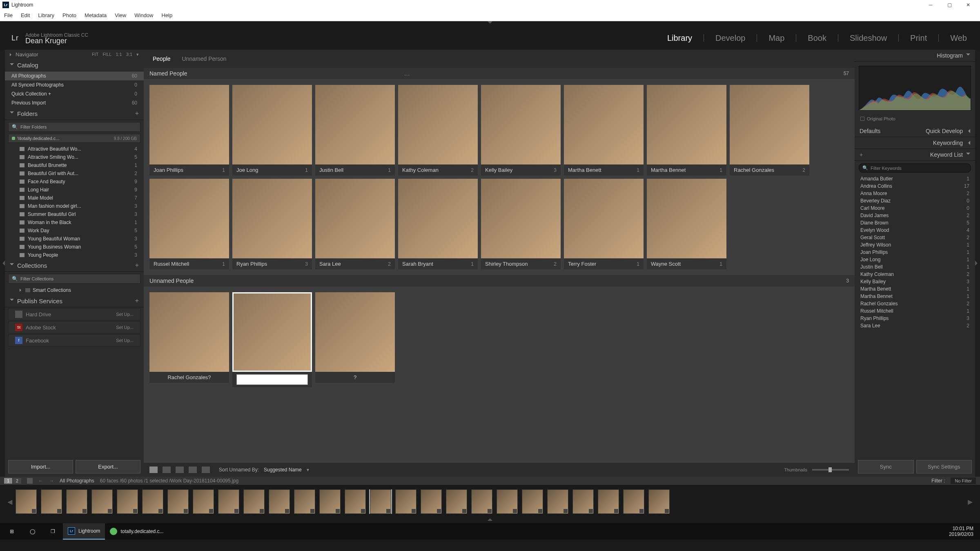 The width and height of the screenshot is (980, 551). Describe the element at coordinates (959, 38) in the screenshot. I see `module-web: Web` at that location.